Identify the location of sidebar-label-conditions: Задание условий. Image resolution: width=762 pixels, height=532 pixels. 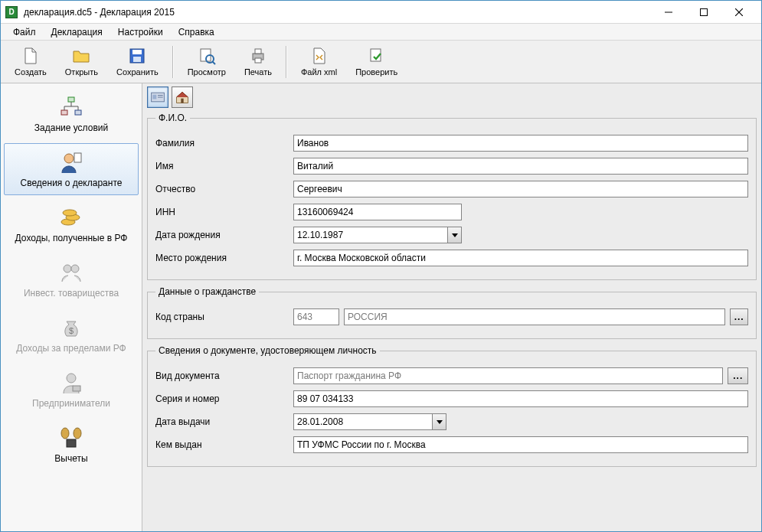
(71, 128).